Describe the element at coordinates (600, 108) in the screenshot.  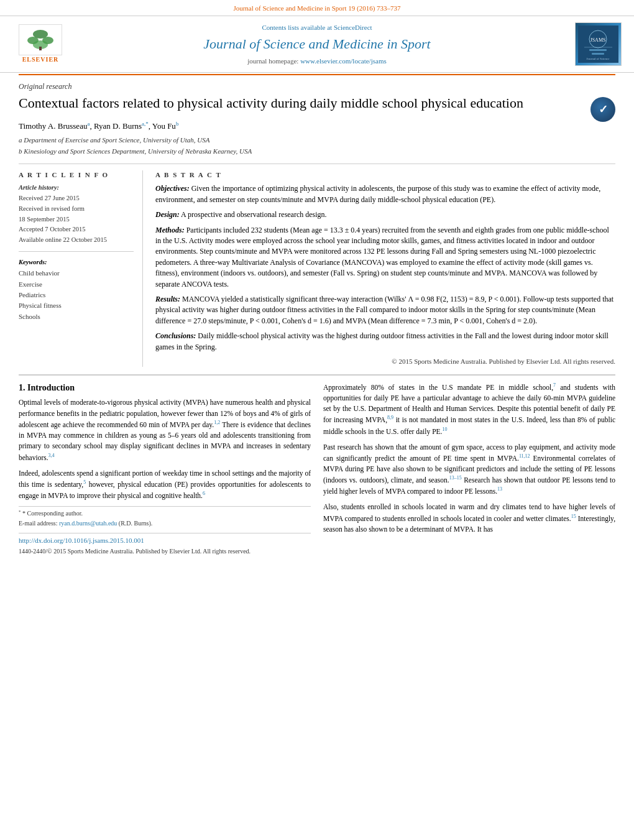
I see `crossmark-icon-area: ✓` at that location.